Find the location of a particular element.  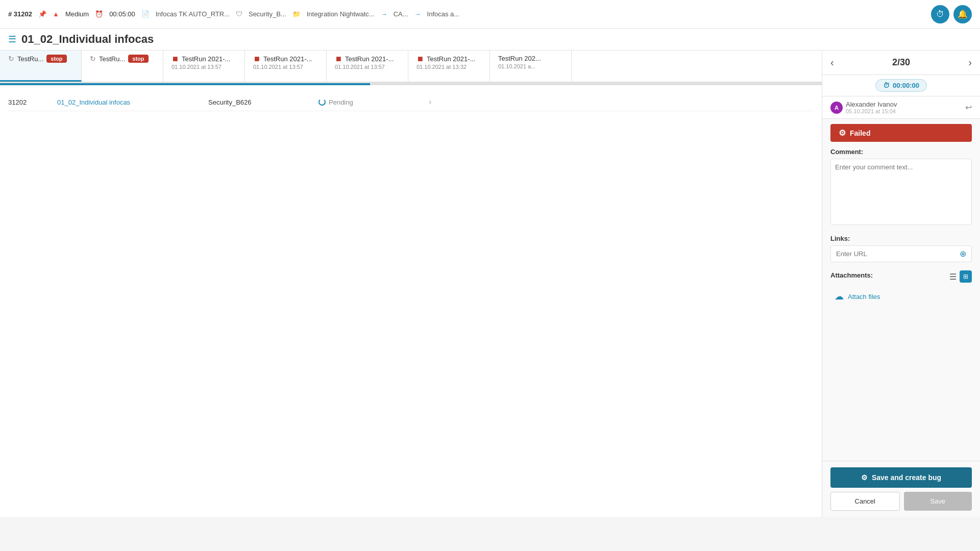

tab-3: ⏹ TestRun 2021-... 01.10.2021 at 13:57 is located at coordinates (204, 66).